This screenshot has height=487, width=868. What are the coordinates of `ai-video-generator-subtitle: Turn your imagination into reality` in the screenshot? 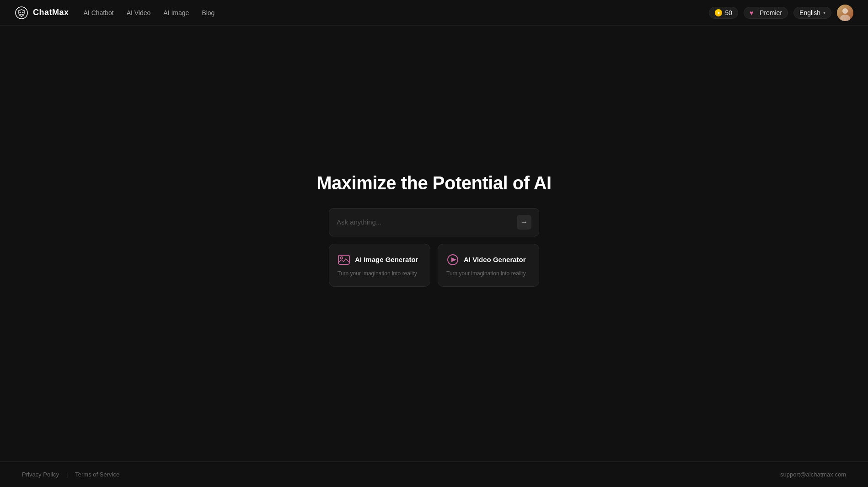 It's located at (488, 273).